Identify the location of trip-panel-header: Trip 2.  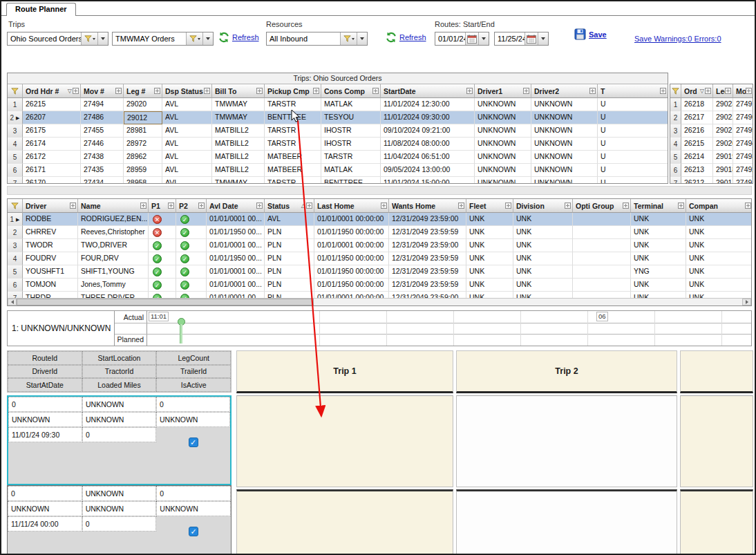
(567, 372).